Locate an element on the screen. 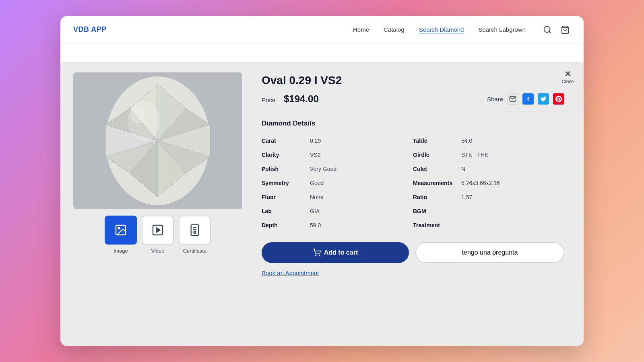  diamond-image is located at coordinates (158, 141).